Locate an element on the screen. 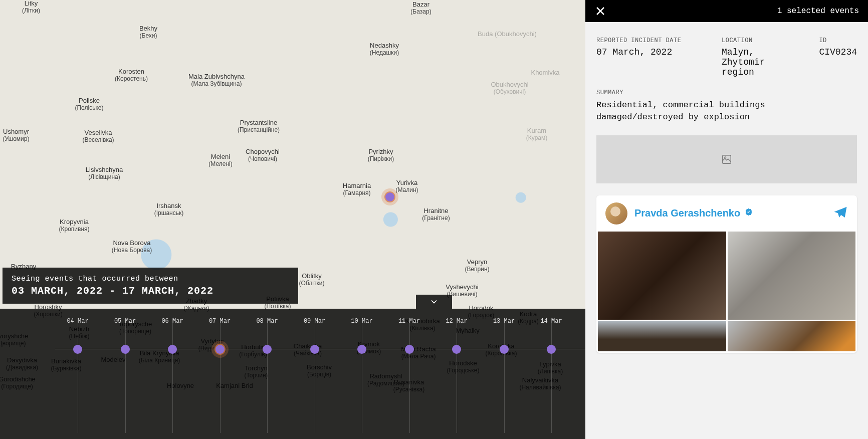 The width and height of the screenshot is (868, 439). selected-events-count: 1 selected events is located at coordinates (818, 11).